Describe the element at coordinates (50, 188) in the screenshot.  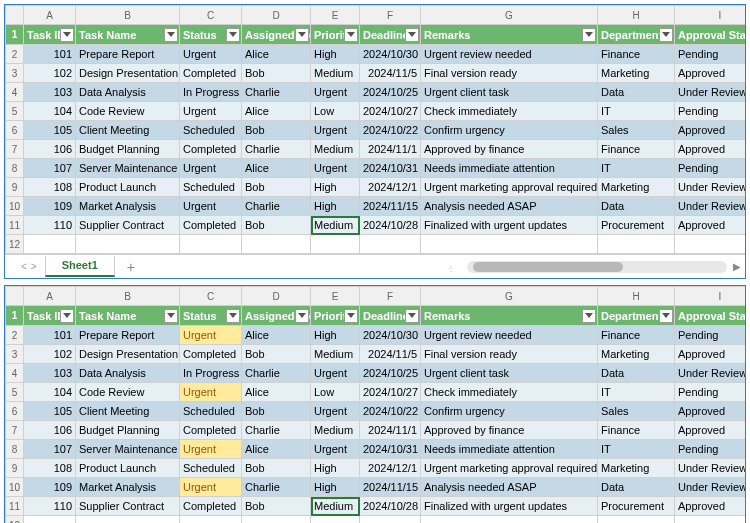
I see `cell-A9: 108` at that location.